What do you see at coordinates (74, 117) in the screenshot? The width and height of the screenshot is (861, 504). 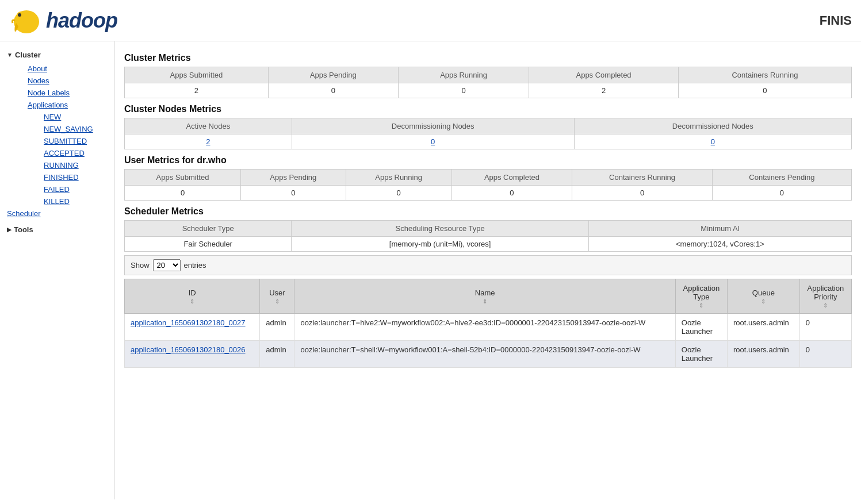 I see `sidebar-item-new: NEW` at bounding box center [74, 117].